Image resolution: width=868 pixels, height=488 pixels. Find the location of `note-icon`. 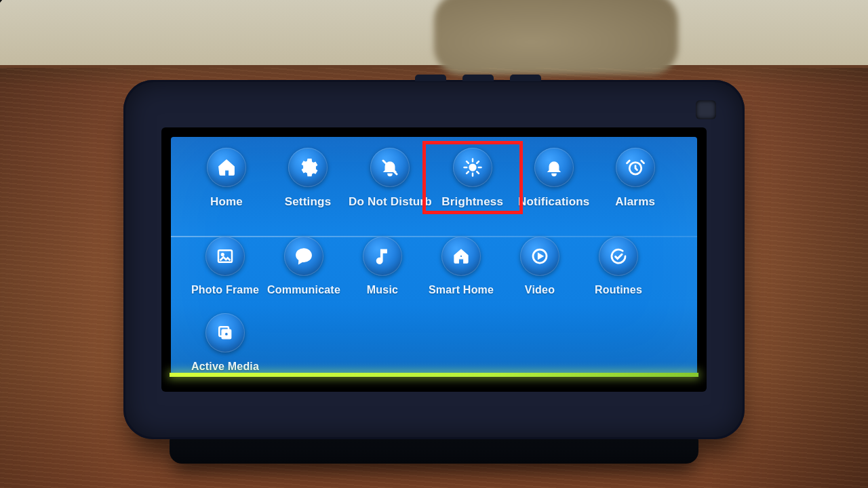

note-icon is located at coordinates (382, 256).